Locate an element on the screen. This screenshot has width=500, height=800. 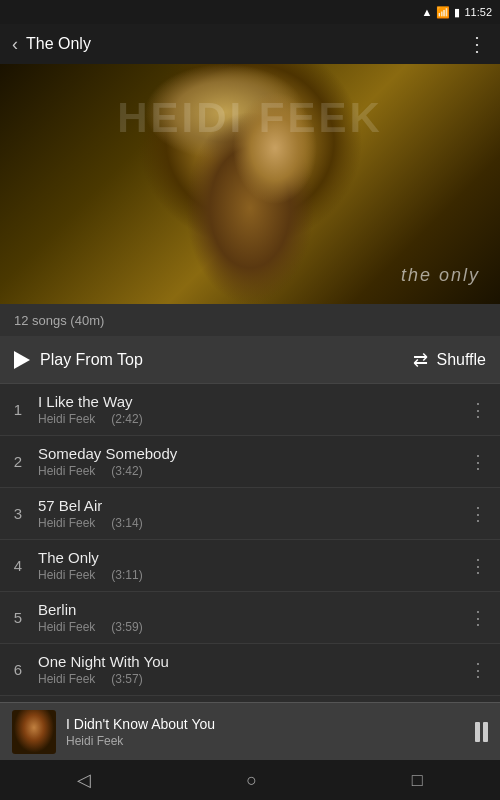
song-count-bar: 12 songs (40m) is located at coordinates (250, 320).